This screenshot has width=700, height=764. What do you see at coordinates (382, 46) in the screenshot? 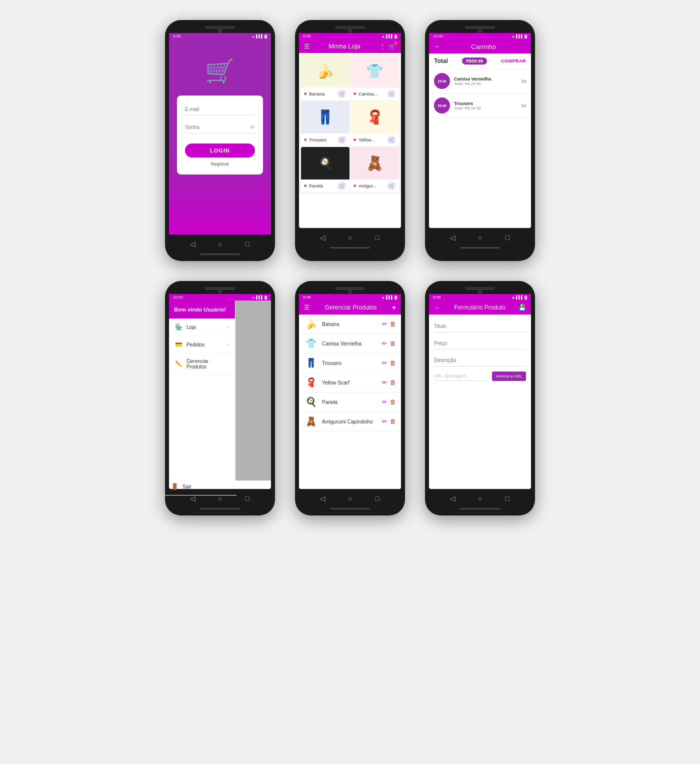
I see `more-icon: ⋮` at bounding box center [382, 46].